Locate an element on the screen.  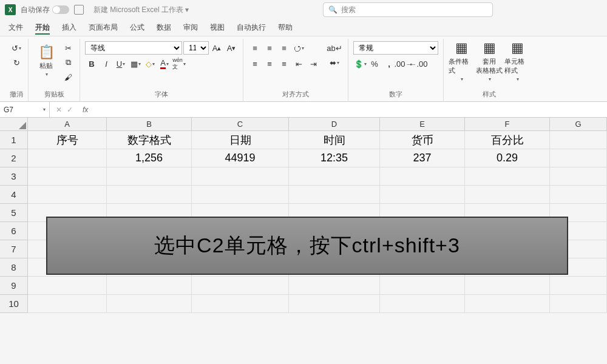
menu-tab-2: 插入 is located at coordinates (69, 28).